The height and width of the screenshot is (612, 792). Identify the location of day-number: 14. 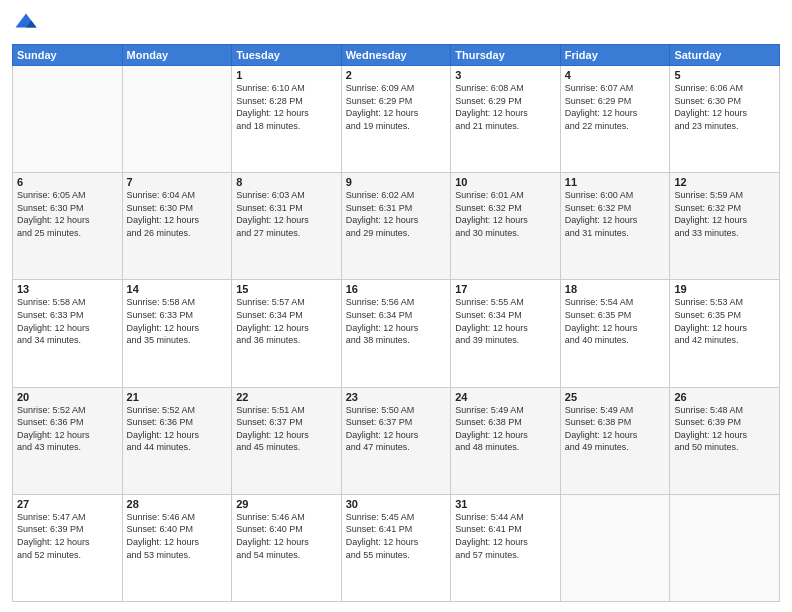
(178, 289).